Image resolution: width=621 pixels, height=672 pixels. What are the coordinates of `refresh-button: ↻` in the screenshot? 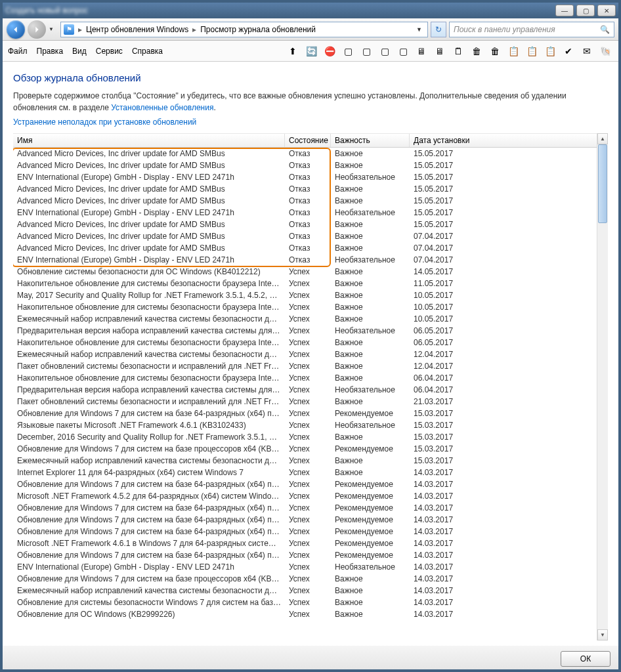 It's located at (439, 30).